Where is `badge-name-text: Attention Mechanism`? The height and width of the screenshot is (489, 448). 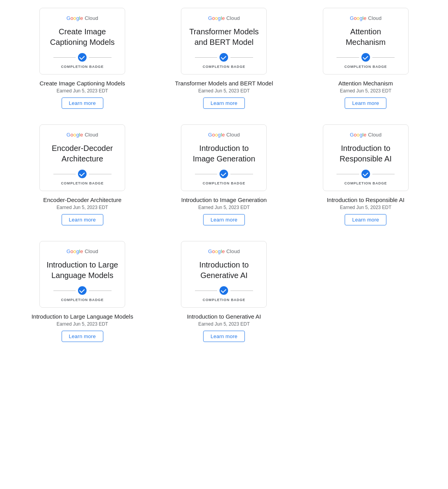
badge-name-text: Attention Mechanism is located at coordinates (366, 83).